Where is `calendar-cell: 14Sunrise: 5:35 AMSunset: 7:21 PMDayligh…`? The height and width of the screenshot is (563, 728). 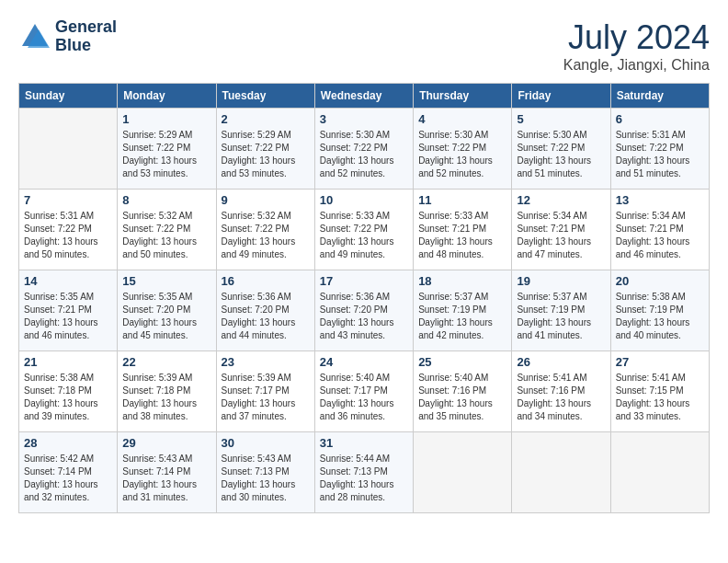 calendar-cell: 14Sunrise: 5:35 AMSunset: 7:21 PMDayligh… is located at coordinates (68, 311).